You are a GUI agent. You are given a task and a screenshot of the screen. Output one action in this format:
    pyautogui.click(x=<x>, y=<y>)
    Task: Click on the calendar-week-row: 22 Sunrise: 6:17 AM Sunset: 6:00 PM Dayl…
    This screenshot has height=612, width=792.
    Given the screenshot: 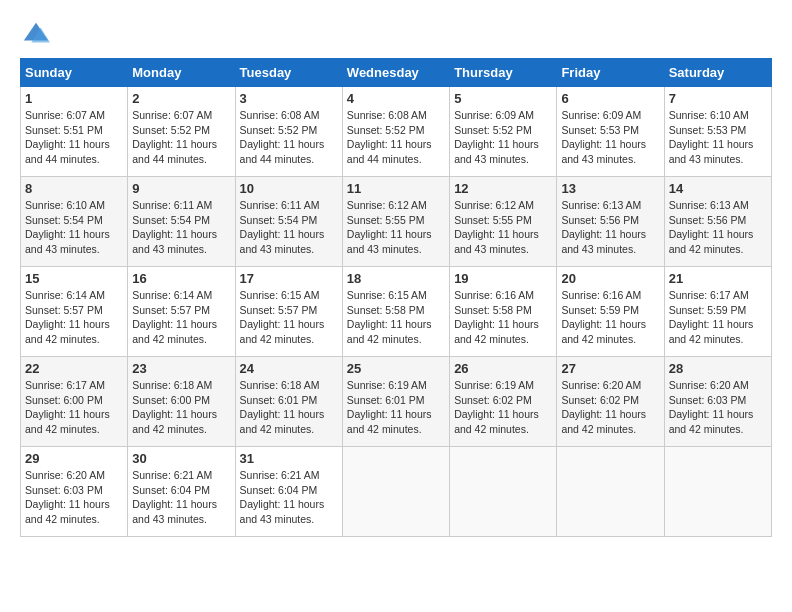 What is the action you would take?
    pyautogui.click(x=396, y=402)
    